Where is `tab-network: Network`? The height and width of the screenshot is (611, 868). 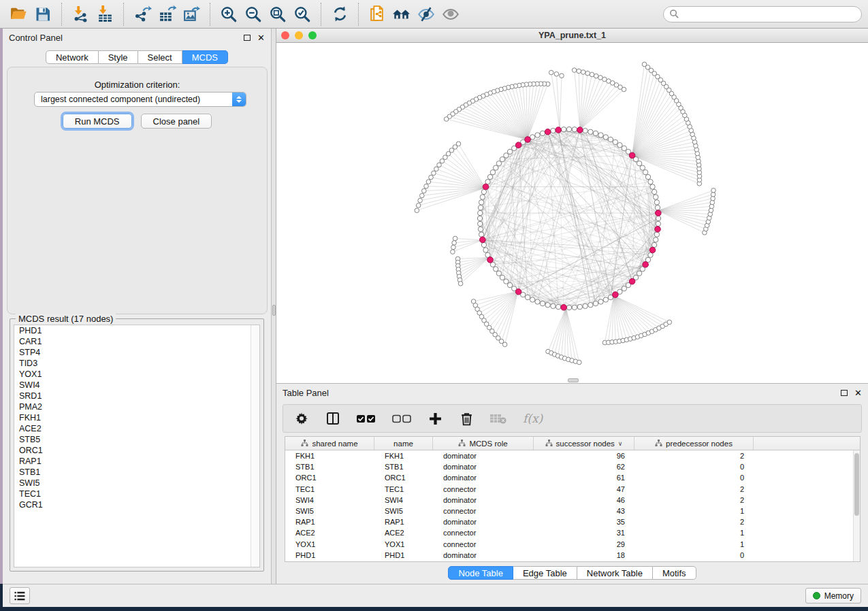
tab-network: Network is located at coordinates (72, 57).